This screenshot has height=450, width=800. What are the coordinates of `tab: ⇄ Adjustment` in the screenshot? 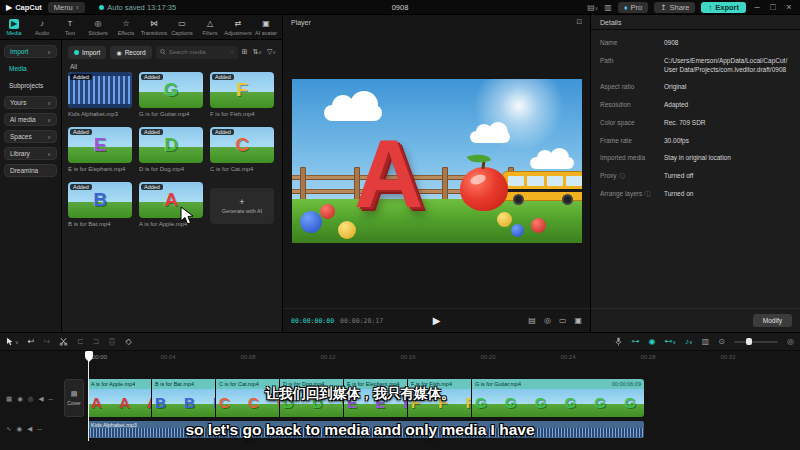 It's located at (238, 27).